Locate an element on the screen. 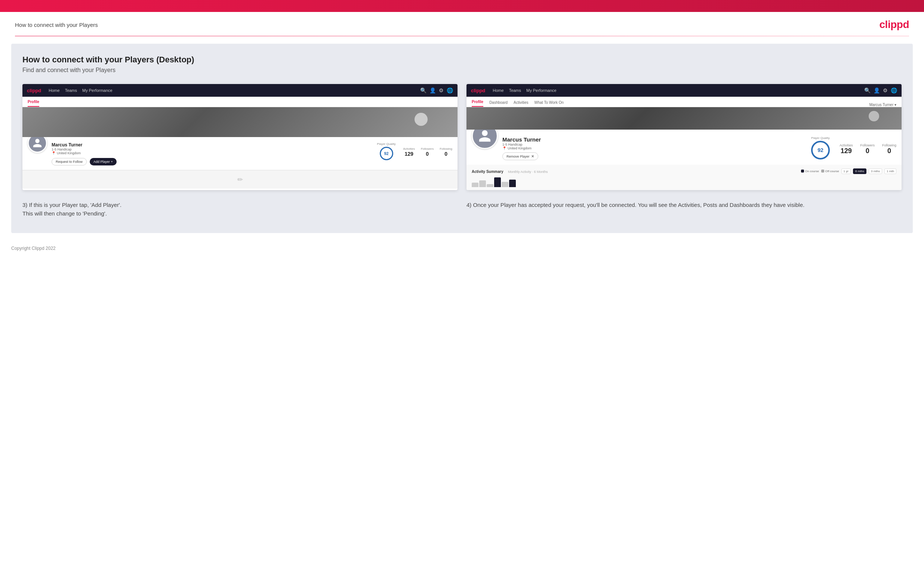 The width and height of the screenshot is (924, 577). right-tab-dashboard: Dashboard is located at coordinates (498, 104).